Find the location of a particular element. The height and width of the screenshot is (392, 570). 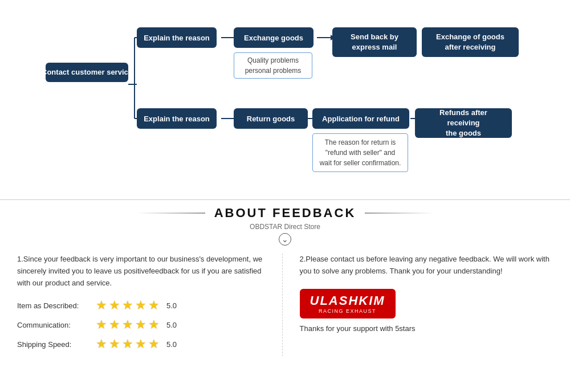

stars-3: ★ ★ ★ ★ ★ is located at coordinates (128, 344).